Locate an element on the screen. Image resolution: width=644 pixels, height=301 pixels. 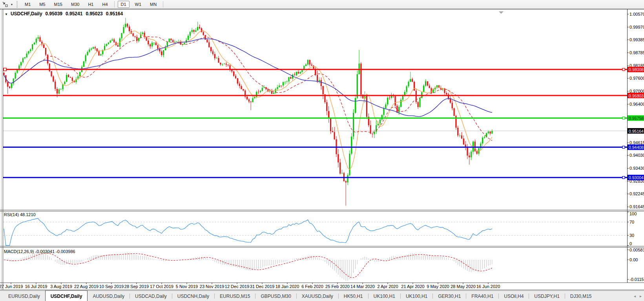
tab-usoil-h4: USOil,H4 is located at coordinates (514, 296).